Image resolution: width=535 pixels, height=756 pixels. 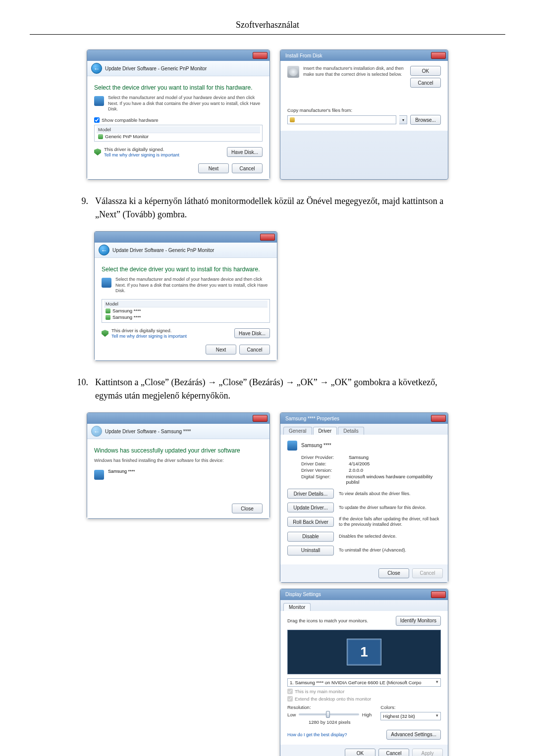 What do you see at coordinates (178, 432) in the screenshot?
I see `breadcrumb-row: ← Update Driver Software - Samsung ****` at bounding box center [178, 432].